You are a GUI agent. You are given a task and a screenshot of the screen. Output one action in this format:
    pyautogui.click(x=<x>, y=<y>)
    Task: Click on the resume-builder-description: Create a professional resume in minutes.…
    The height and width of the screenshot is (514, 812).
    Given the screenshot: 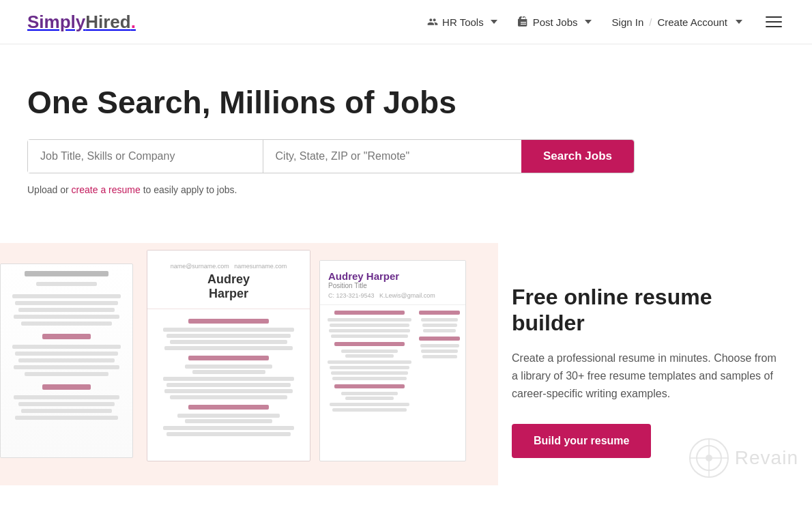 What is the action you would take?
    pyautogui.click(x=648, y=375)
    